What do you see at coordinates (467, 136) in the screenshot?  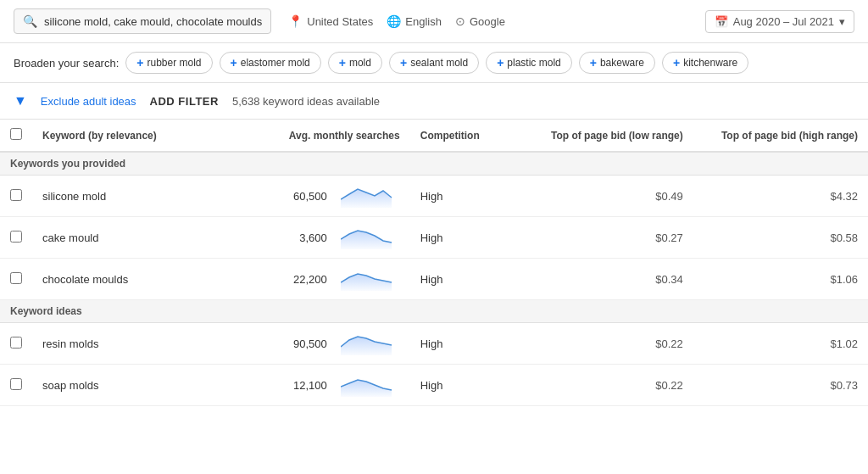 I see `th-competition: Competition` at bounding box center [467, 136].